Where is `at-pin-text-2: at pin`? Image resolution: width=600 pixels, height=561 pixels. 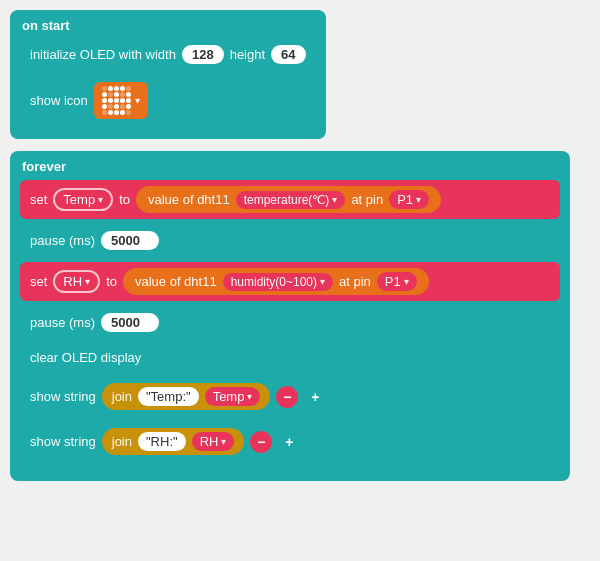 at-pin-text-2: at pin is located at coordinates (355, 282).